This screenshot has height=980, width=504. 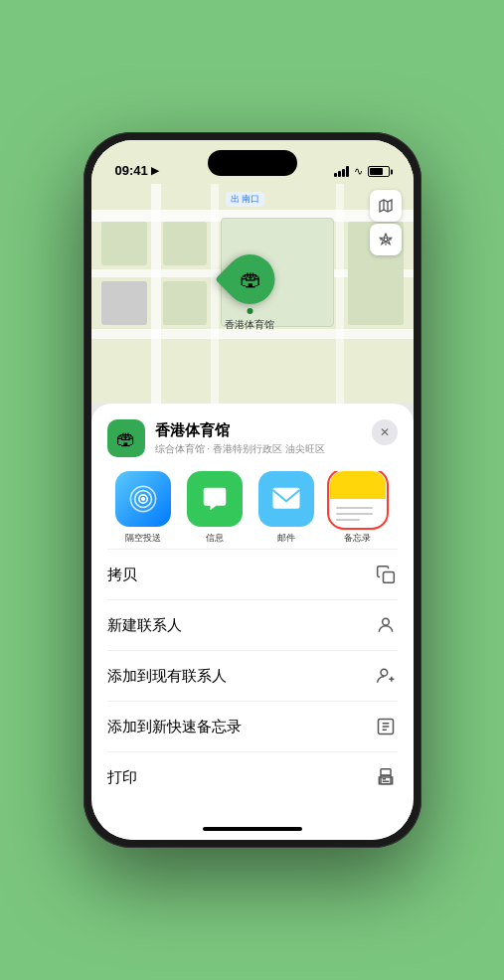 What do you see at coordinates (122, 574) in the screenshot?
I see `copy-label: 拷贝` at bounding box center [122, 574].